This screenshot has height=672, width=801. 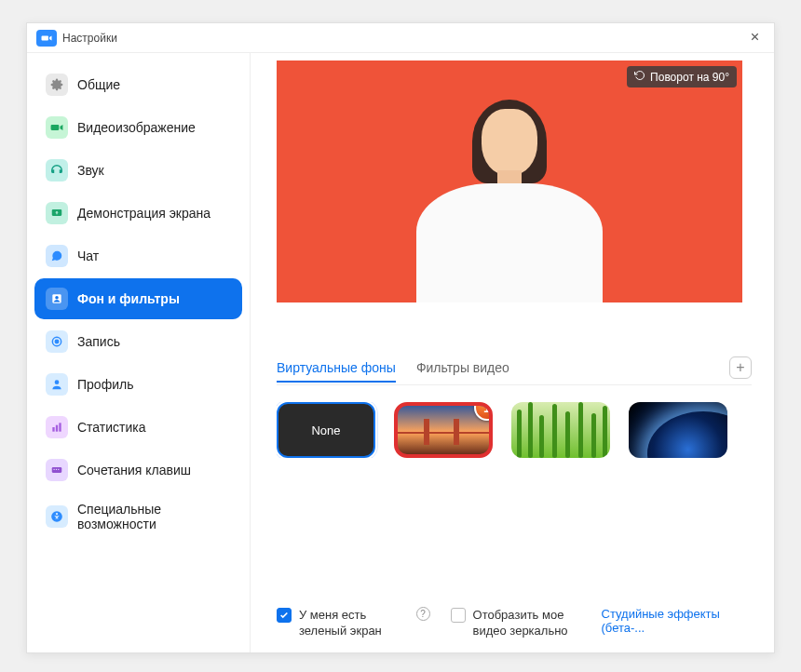 What do you see at coordinates (47, 38) in the screenshot?
I see `zoom-app-icon` at bounding box center [47, 38].